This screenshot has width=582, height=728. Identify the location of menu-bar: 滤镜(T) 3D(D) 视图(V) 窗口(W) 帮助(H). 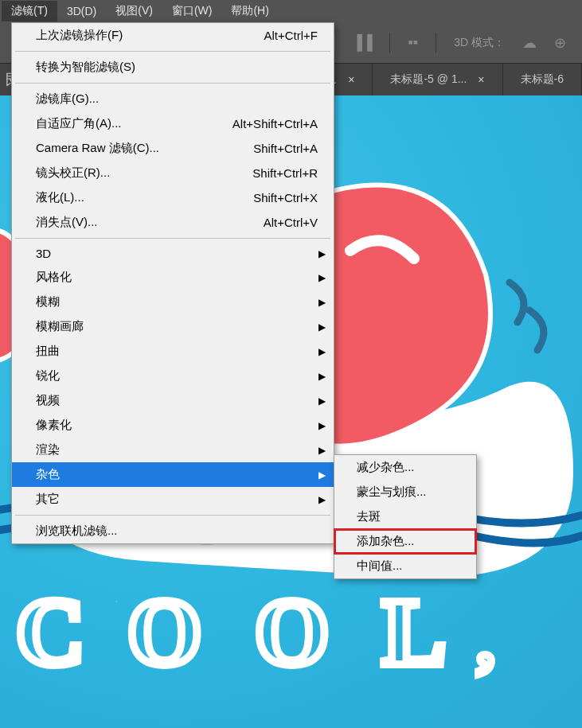
(291, 11).